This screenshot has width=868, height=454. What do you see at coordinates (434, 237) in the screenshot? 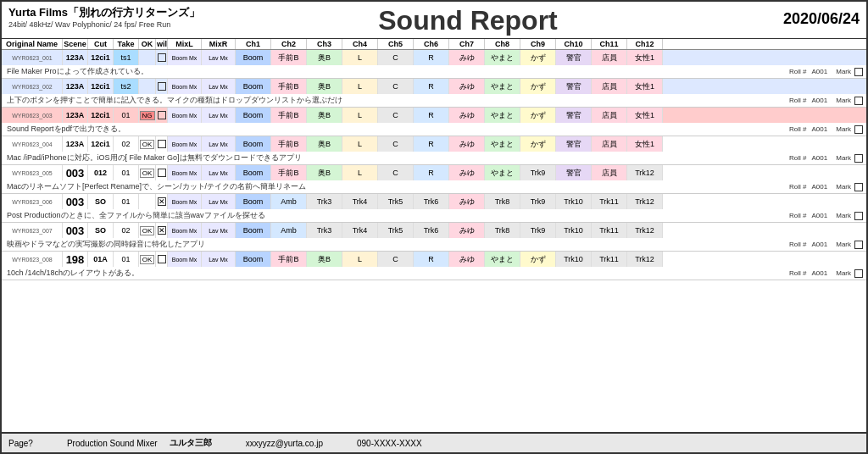
I see `row-group: WYR0623_007003SO02OKBoom MxLav MxBoomAmb…` at bounding box center [434, 237].